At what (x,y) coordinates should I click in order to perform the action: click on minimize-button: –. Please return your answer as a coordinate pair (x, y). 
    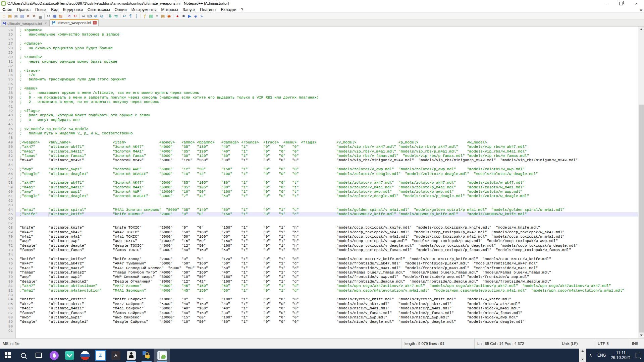
    Looking at the image, I should click on (605, 3).